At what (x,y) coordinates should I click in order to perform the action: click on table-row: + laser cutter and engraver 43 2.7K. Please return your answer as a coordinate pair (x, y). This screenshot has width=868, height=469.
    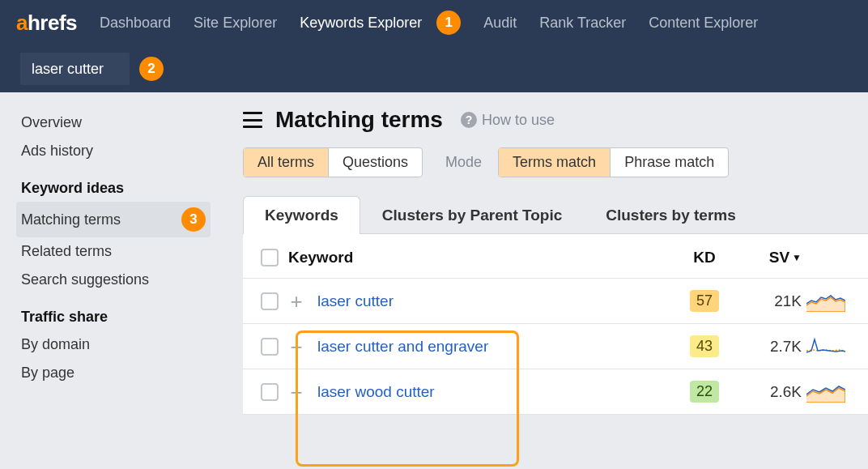
    Looking at the image, I should click on (555, 347).